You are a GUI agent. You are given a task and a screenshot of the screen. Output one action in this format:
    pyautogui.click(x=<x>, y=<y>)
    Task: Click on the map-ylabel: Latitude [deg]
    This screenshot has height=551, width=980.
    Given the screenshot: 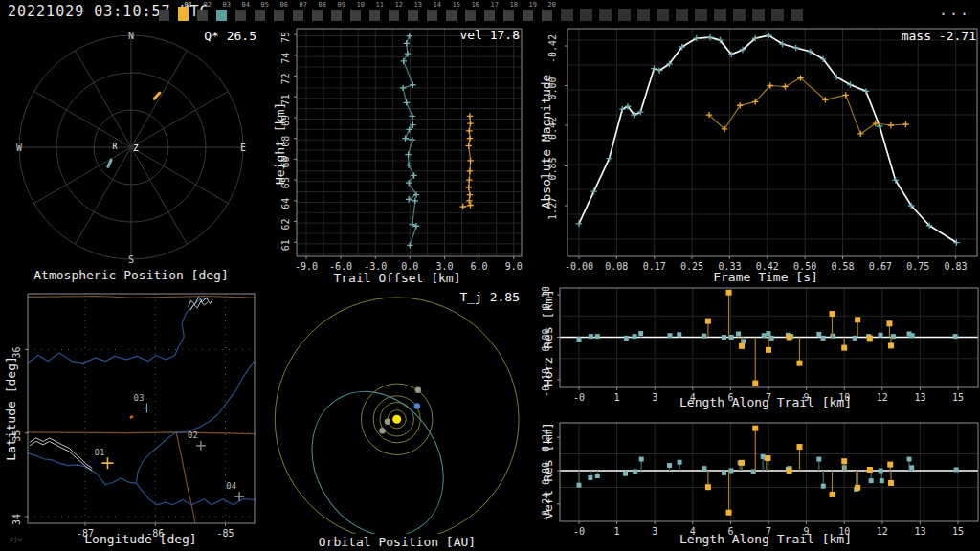 What is the action you would take?
    pyautogui.click(x=11, y=408)
    